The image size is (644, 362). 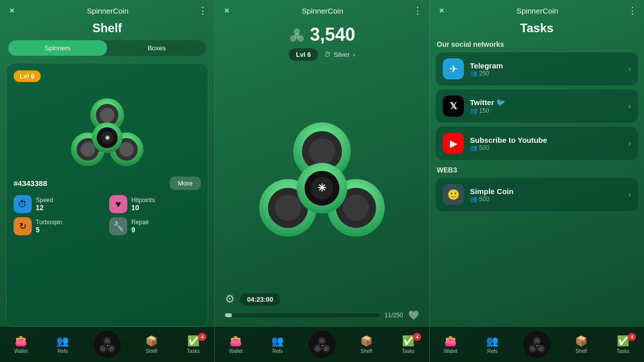 I want to click on youtube-arrow: ›, so click(x=630, y=143).